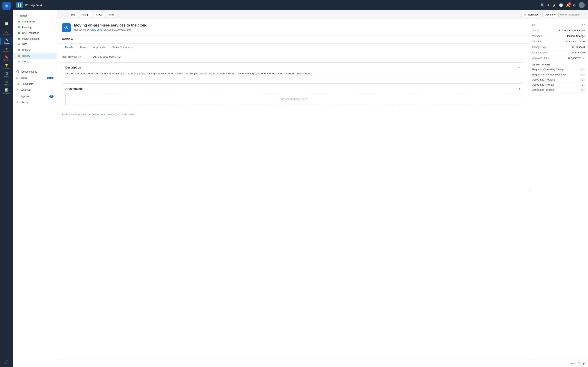 The width and height of the screenshot is (588, 367). What do you see at coordinates (293, 57) in the screenshot?
I see `review-date-row: Next Review On Apr 15, 2020 03:41 PM` at bounding box center [293, 57].